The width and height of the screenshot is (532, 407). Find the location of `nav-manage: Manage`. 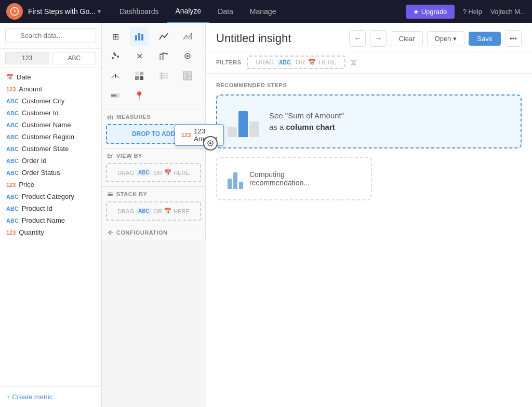

nav-manage: Manage is located at coordinates (263, 11).